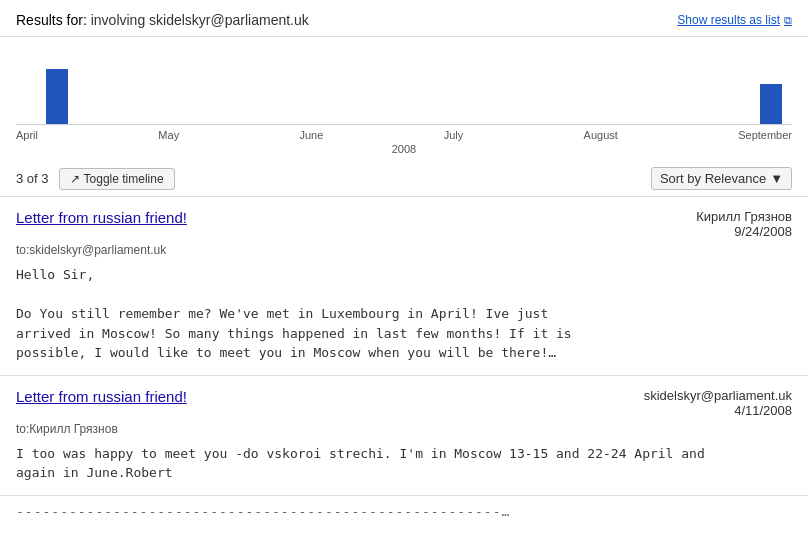 The image size is (808, 550). I want to click on result-count: 3 of 3, so click(32, 178).